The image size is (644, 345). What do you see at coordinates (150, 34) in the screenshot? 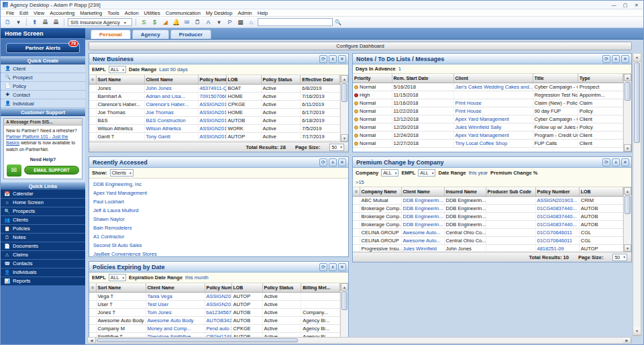
I see `tab-agency: Agency` at bounding box center [150, 34].